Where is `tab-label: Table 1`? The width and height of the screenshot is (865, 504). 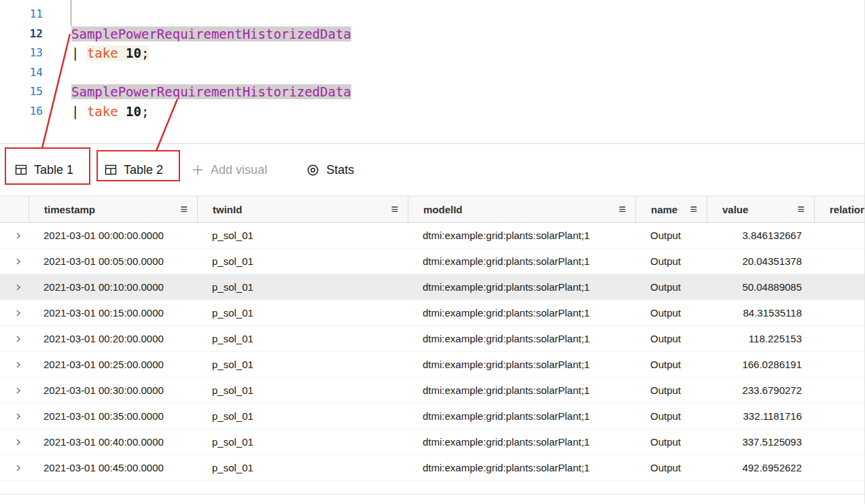 tab-label: Table 1 is located at coordinates (54, 170).